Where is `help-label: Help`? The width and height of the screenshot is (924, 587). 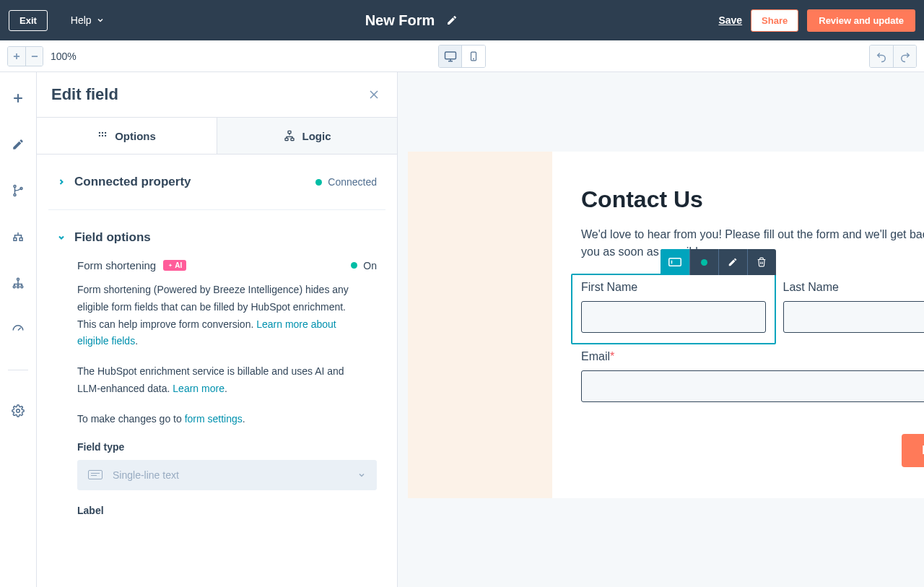 help-label: Help is located at coordinates (81, 20).